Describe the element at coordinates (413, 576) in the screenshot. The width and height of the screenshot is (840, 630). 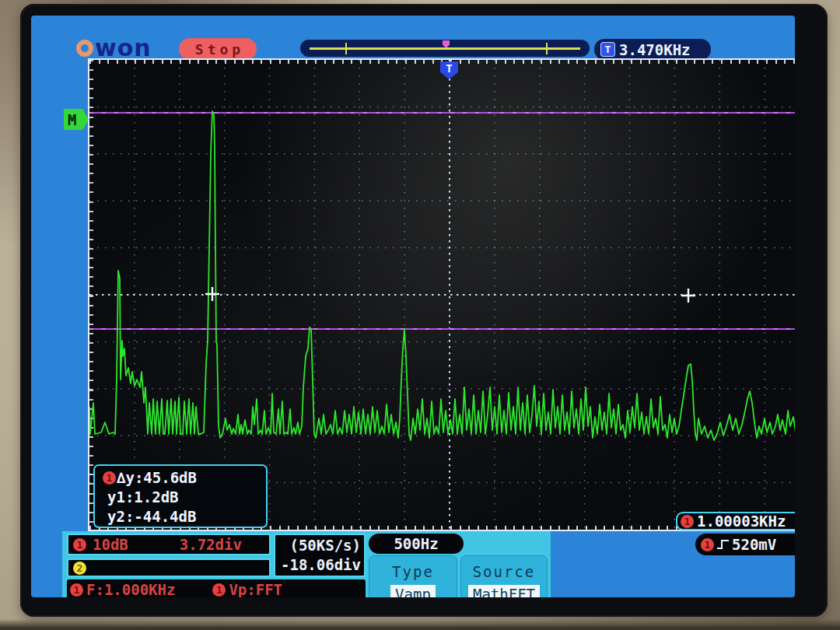
I see `menu-type-button: Type Vamp` at that location.